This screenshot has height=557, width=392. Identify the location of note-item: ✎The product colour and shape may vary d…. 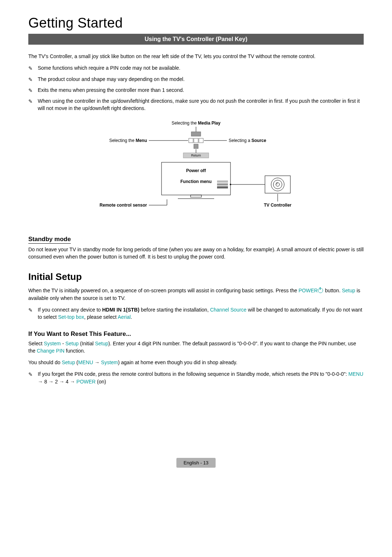
(196, 79).